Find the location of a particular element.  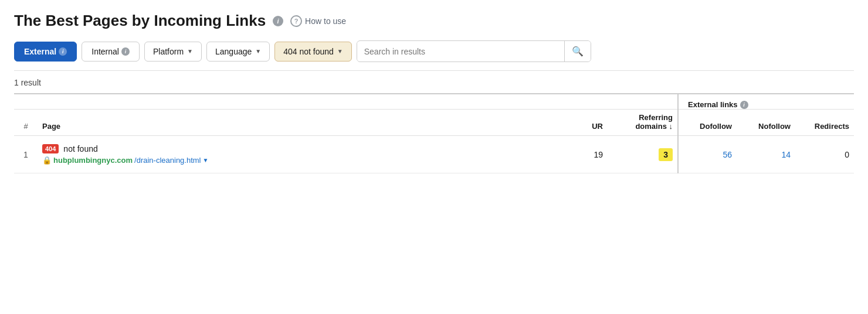

tab-internal-label: Internal is located at coordinates (106, 52).